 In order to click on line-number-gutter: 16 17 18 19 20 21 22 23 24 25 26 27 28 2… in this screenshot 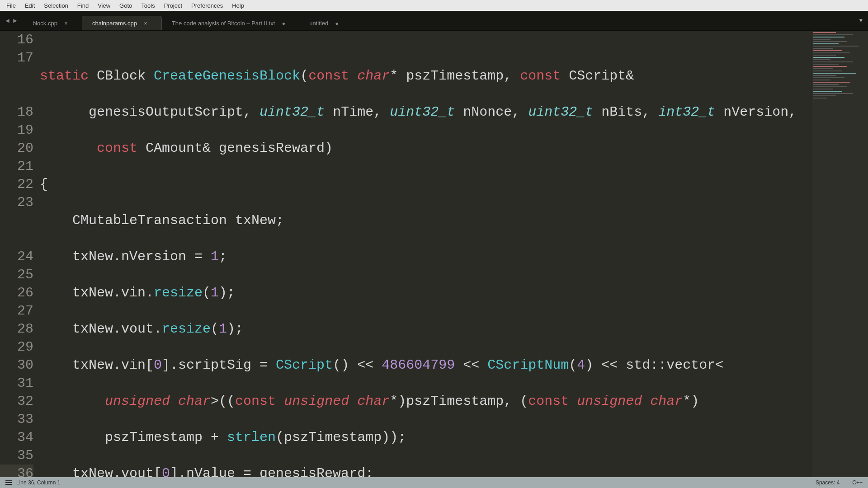, I will do `click(20, 254)`.